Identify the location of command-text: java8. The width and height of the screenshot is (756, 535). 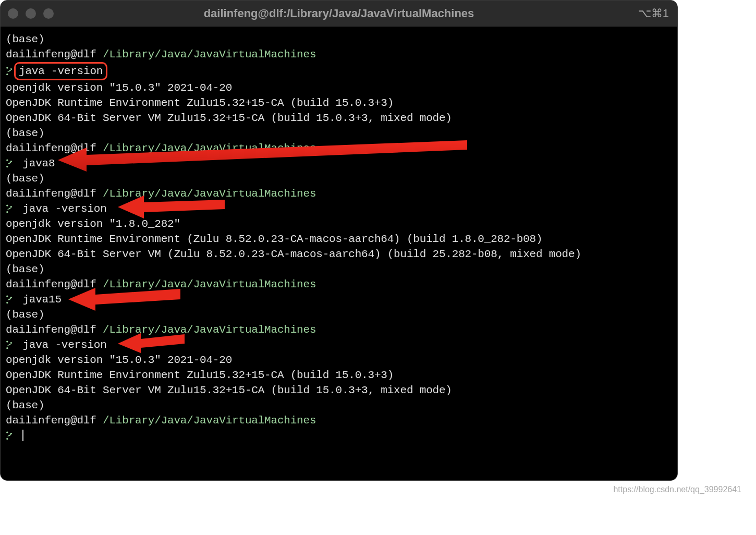
(39, 164).